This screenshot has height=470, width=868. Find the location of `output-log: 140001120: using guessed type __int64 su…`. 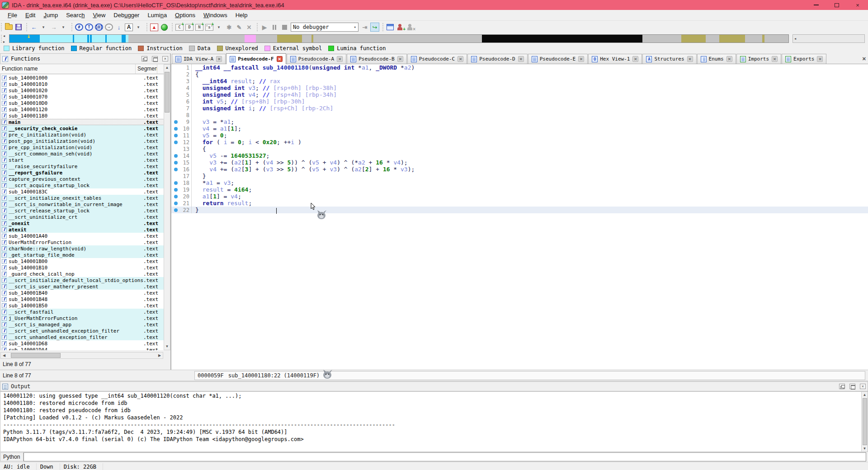

output-log: 140001120: using guessed type __int64 su… is located at coordinates (434, 422).